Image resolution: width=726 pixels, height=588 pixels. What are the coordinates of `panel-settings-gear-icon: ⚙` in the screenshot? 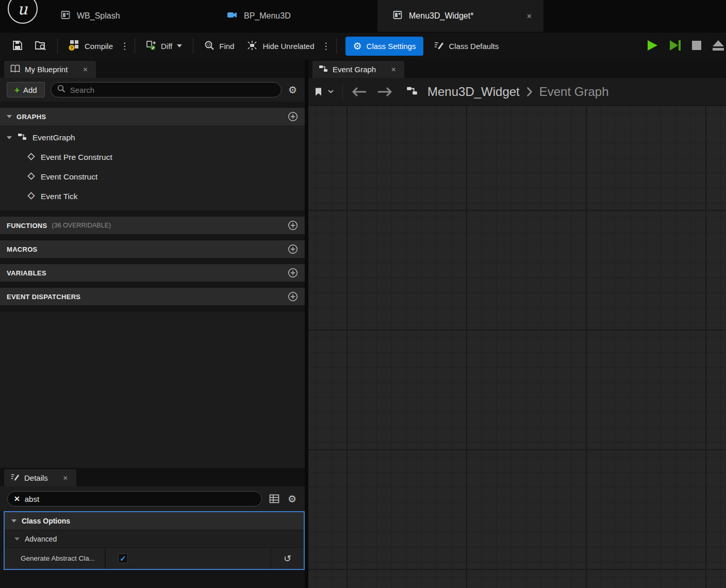 It's located at (293, 90).